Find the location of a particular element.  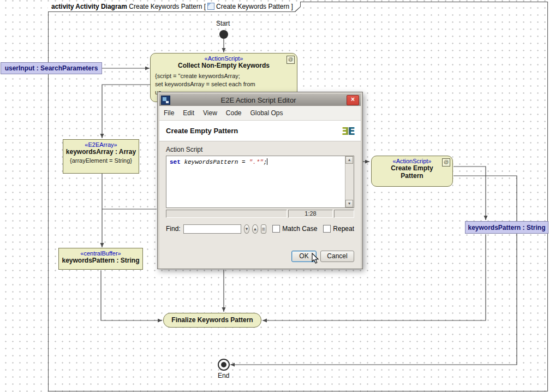

find-next-icon: ▾ is located at coordinates (247, 229).